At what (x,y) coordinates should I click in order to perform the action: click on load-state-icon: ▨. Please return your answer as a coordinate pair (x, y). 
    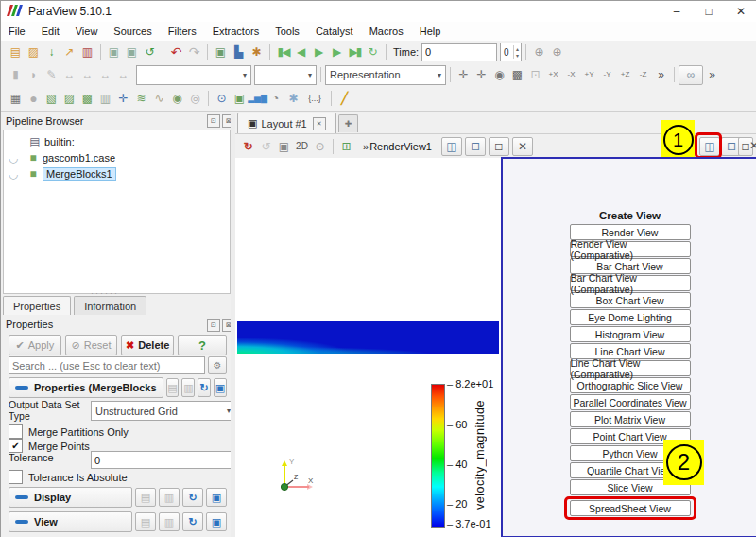
    Looking at the image, I should click on (34, 53).